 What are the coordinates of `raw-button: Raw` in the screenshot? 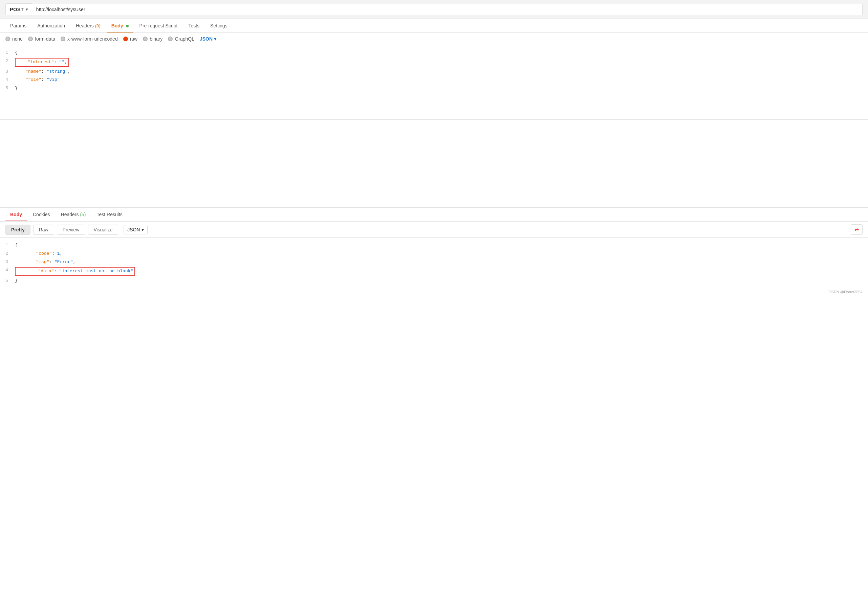 It's located at (44, 229).